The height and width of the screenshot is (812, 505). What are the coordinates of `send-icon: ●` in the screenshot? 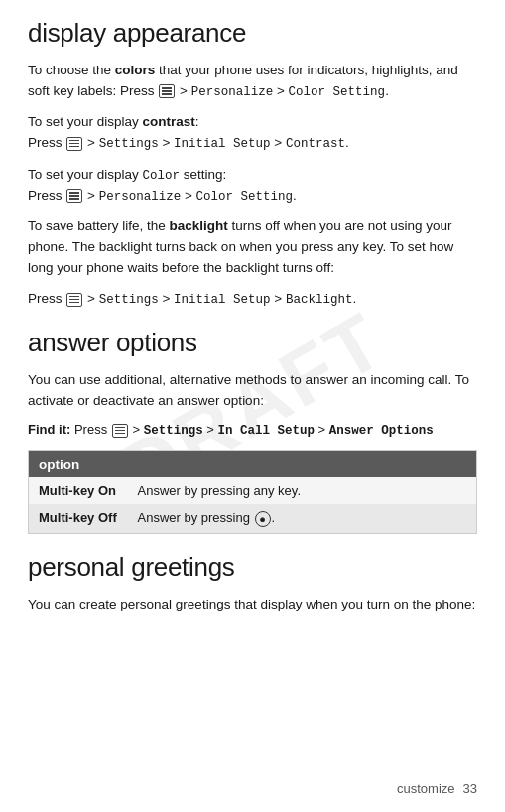 It's located at (263, 519).